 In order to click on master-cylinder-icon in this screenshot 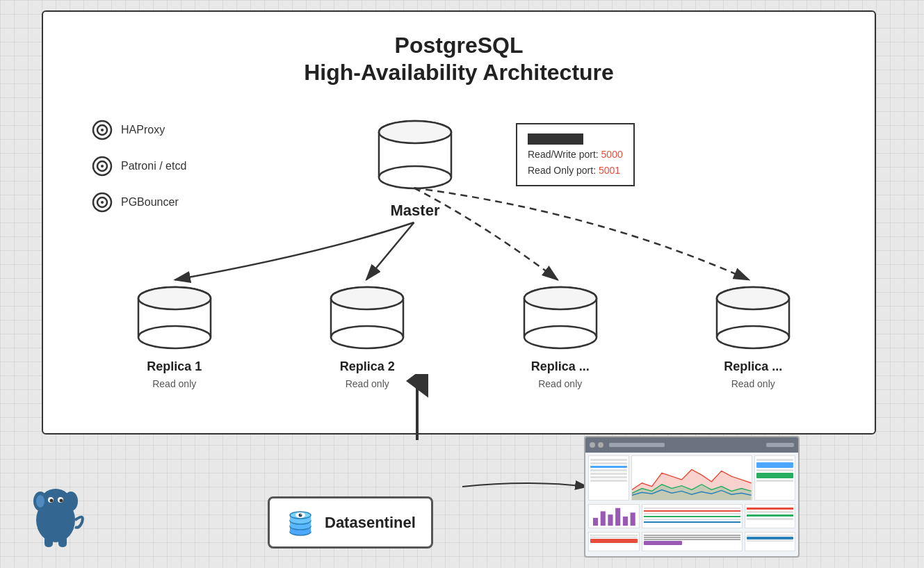, I will do `click(415, 154)`.